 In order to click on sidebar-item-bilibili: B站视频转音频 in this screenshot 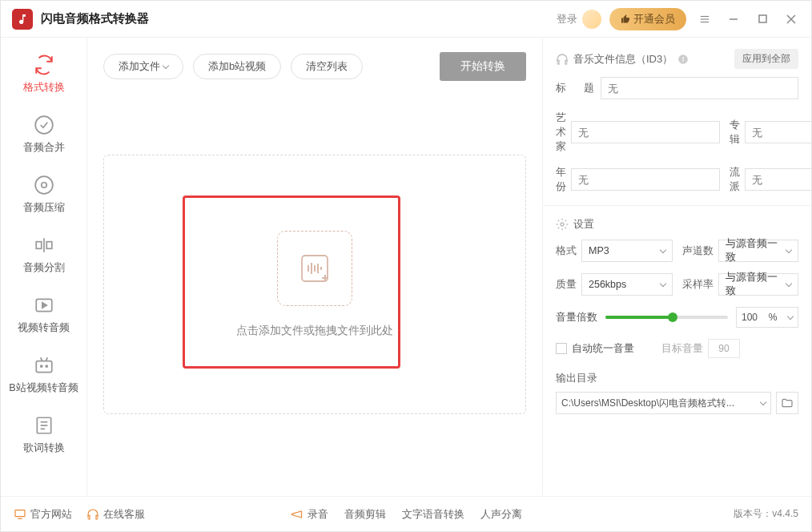, I will do `click(43, 377)`.